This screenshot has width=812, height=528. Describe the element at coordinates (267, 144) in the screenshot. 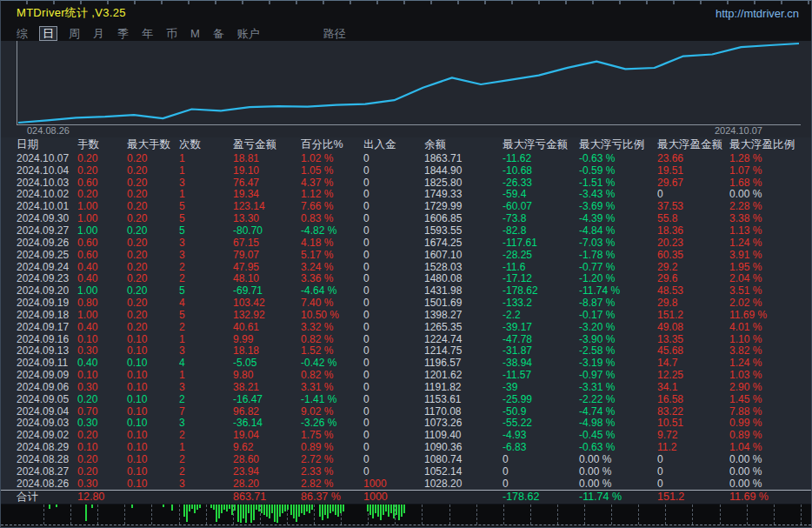

I see `column-header-pnl: 盈亏金额` at that location.